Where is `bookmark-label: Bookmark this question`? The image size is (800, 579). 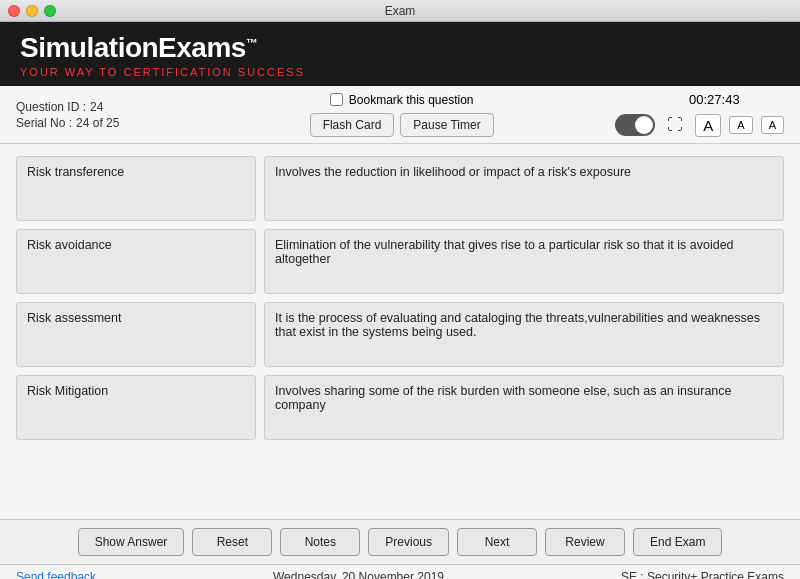
bookmark-label: Bookmark this question is located at coordinates (412, 100).